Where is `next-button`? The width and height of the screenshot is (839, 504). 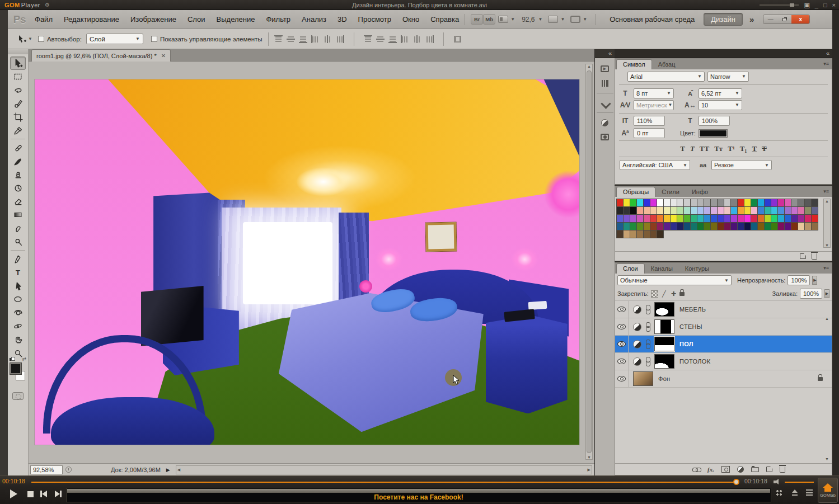 next-button is located at coordinates (58, 494).